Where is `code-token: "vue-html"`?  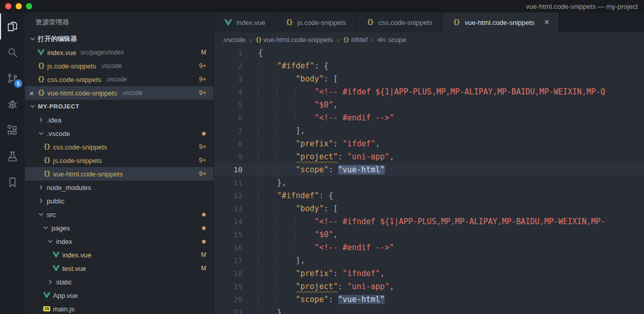
code-token: "vue-html" is located at coordinates (361, 299).